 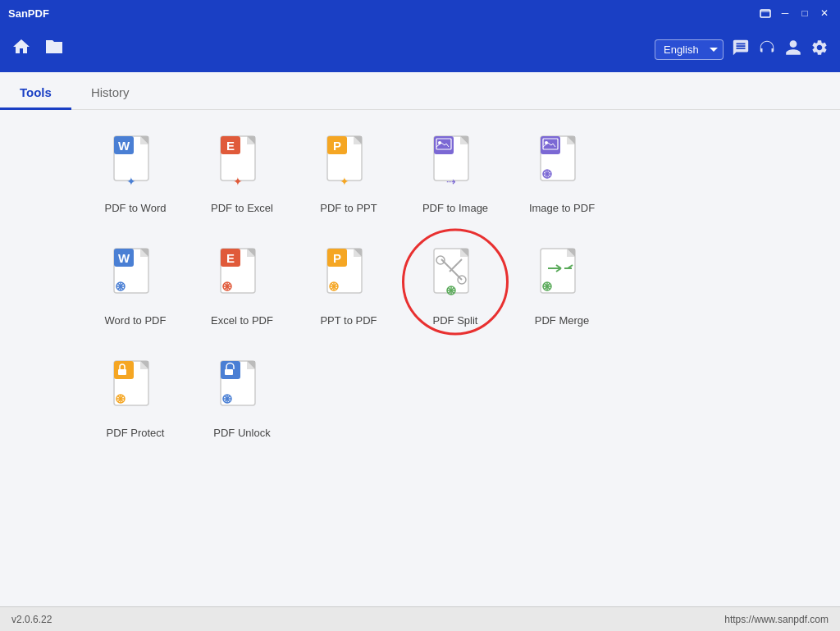 I want to click on language-select: English Chinese French, so click(x=689, y=49).